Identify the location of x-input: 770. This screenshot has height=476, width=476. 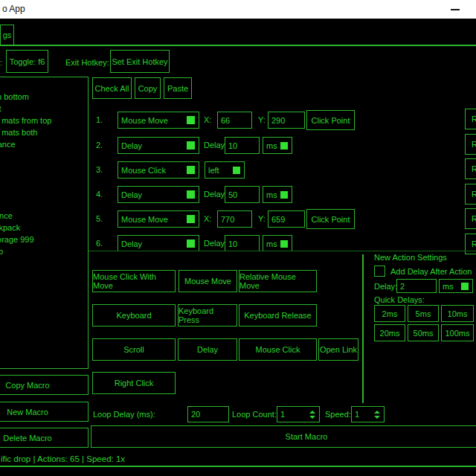
(235, 219).